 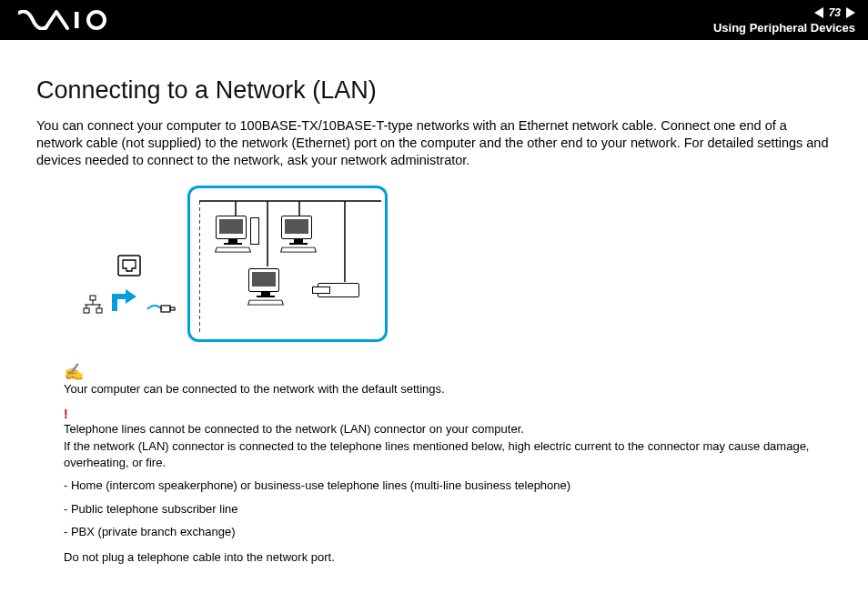 What do you see at coordinates (68, 20) in the screenshot?
I see `vaio-logo` at bounding box center [68, 20].